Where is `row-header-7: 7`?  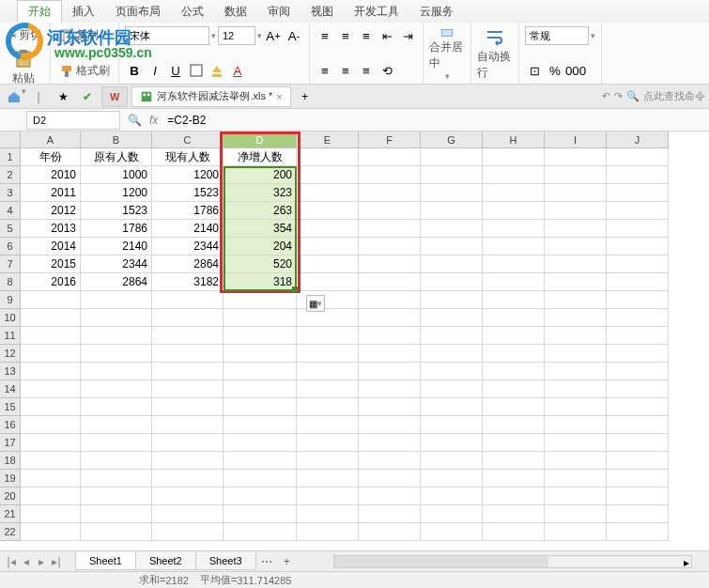
row-header-7: 7 is located at coordinates (10, 265).